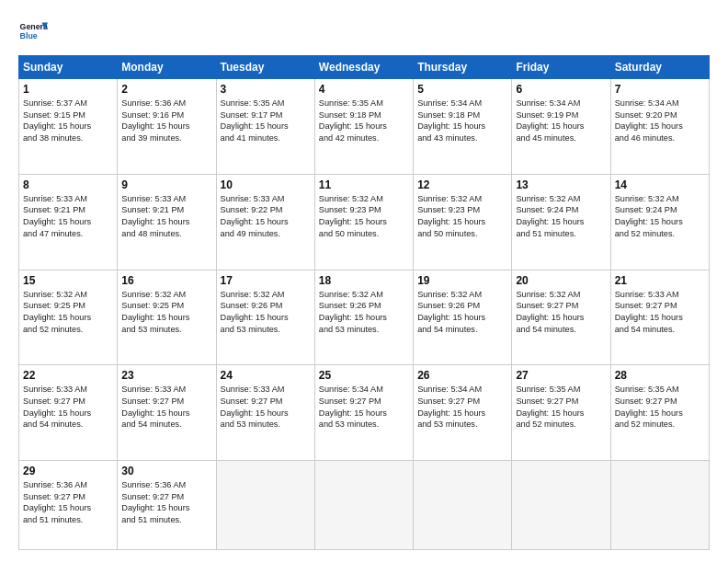 This screenshot has height=563, width=728. I want to click on day-number: 23, so click(166, 375).